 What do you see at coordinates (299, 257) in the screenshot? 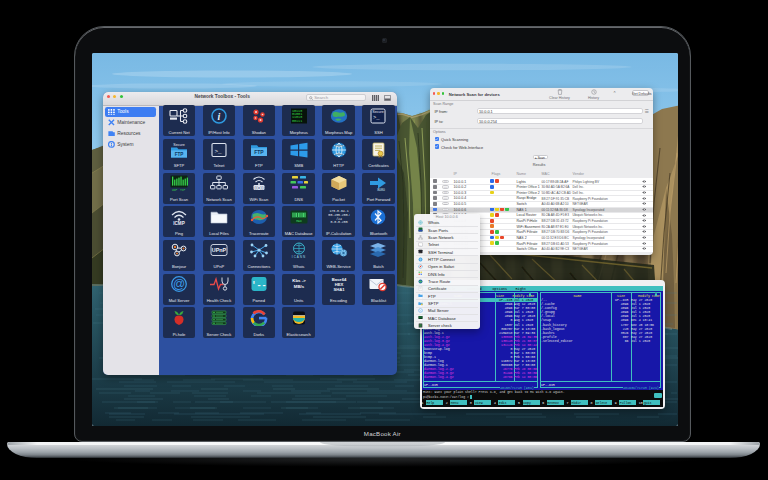
I see `svg-text: ICANN` at bounding box center [299, 257].